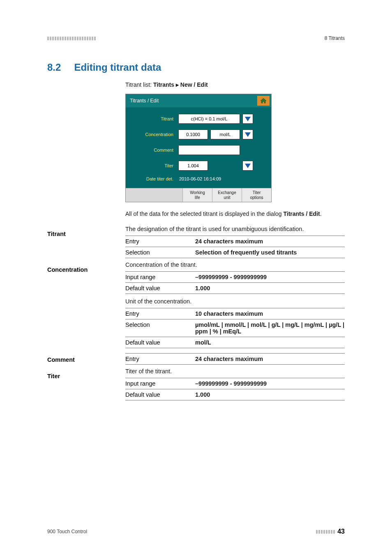  What do you see at coordinates (204, 214) in the screenshot?
I see `intro-text-a: All of the data for the selected titrant…` at bounding box center [204, 214].